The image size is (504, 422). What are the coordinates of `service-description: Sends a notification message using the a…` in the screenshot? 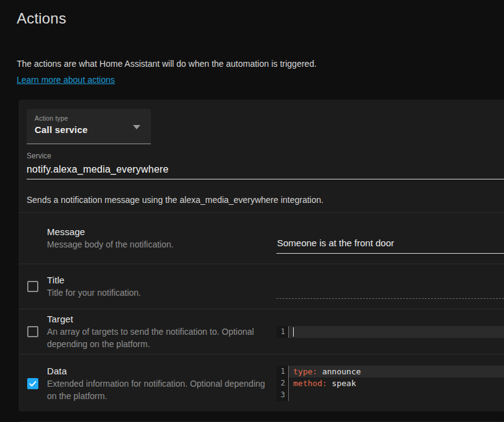 It's located at (261, 196).